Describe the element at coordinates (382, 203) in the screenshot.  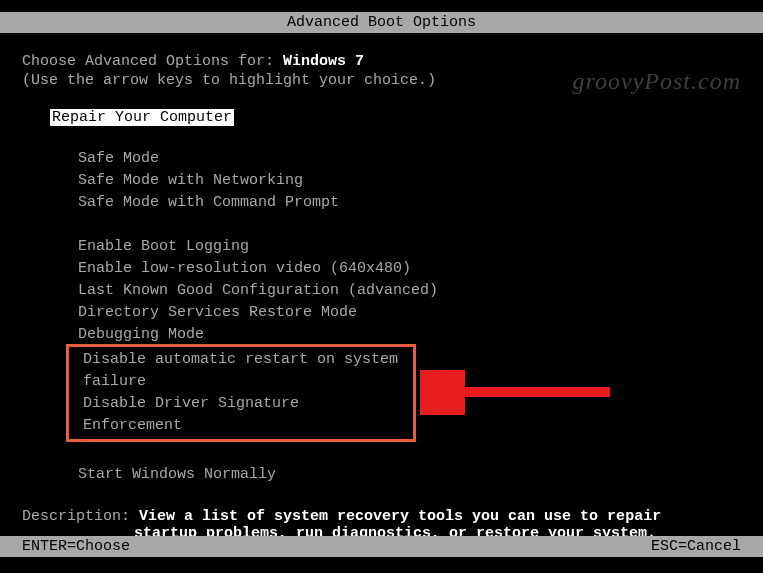
I see `option-safe-mode-cmd: Safe Mode with Command Prompt` at that location.